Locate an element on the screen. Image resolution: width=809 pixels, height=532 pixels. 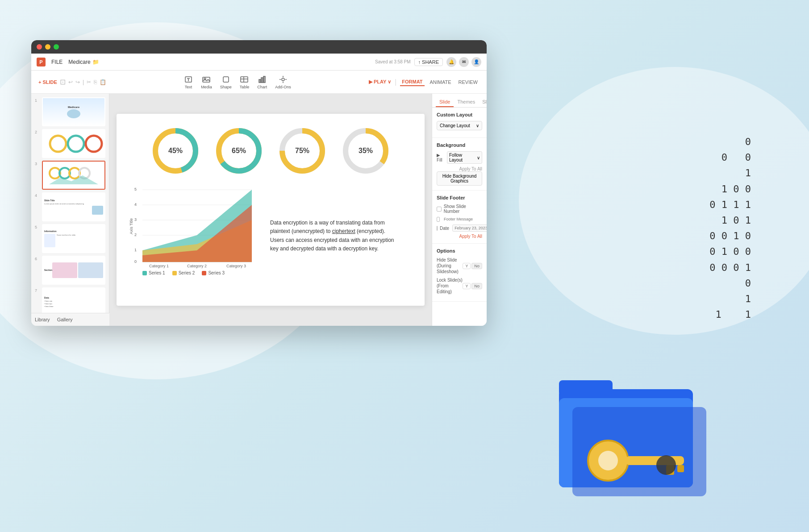
cut-icon: ✂ is located at coordinates (89, 82).